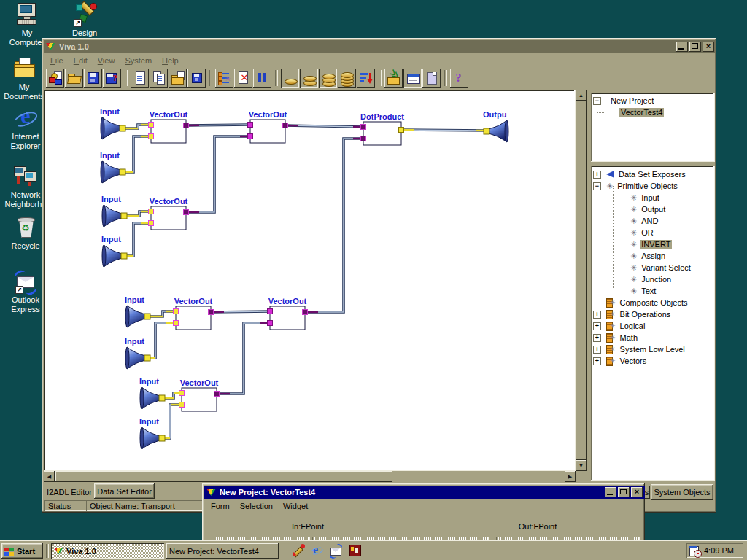  What do you see at coordinates (432, 78) in the screenshot?
I see `toolbar-new-page-button` at bounding box center [432, 78].